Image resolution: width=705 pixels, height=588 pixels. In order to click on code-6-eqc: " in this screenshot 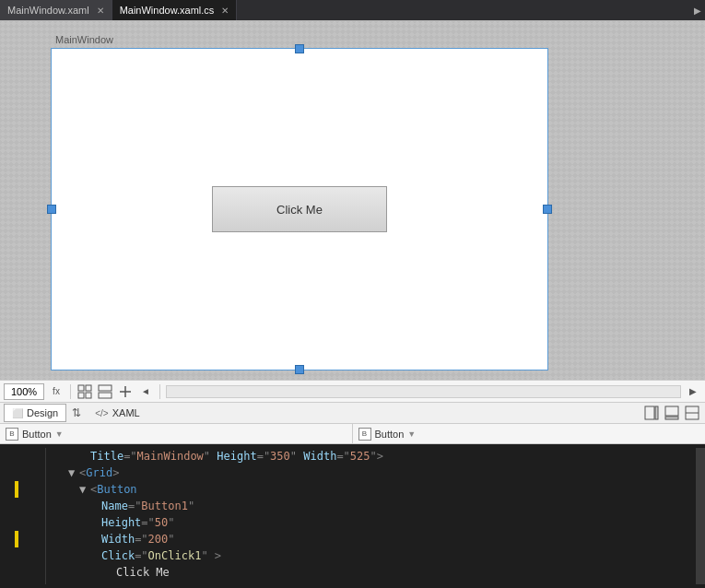, I will do `click(171, 539)`.